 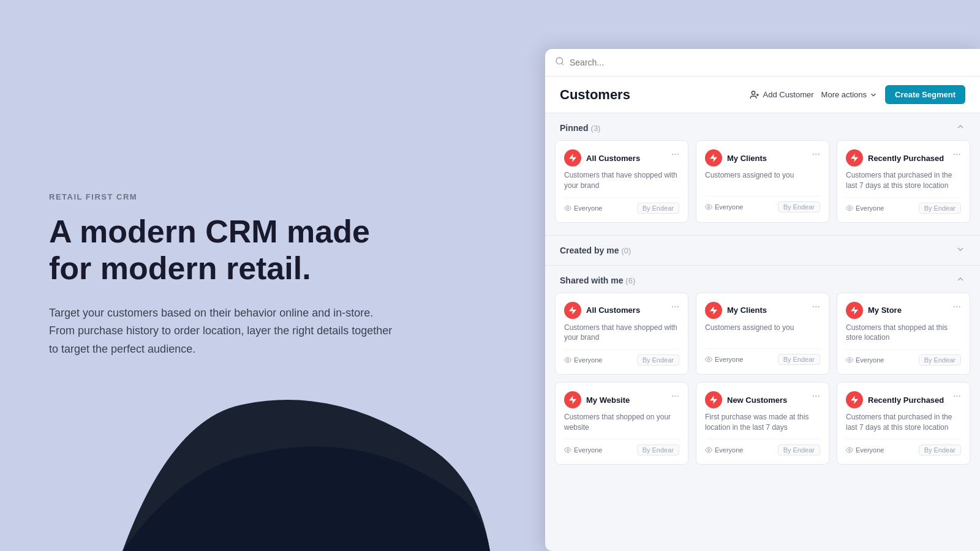 I want to click on pinned-title: Pinned (3), so click(x=580, y=128).